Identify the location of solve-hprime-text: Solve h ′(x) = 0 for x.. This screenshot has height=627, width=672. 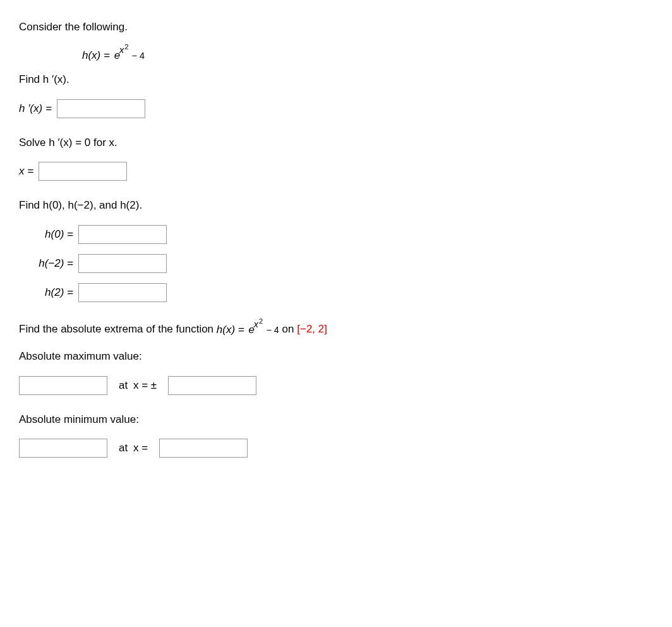
(336, 143).